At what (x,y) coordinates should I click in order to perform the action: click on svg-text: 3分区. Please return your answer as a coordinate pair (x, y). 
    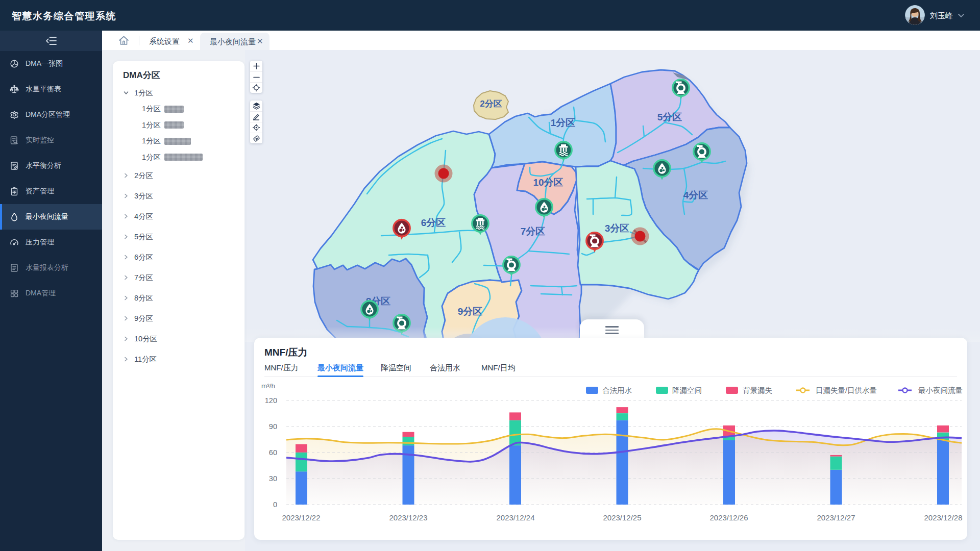
    Looking at the image, I should click on (618, 229).